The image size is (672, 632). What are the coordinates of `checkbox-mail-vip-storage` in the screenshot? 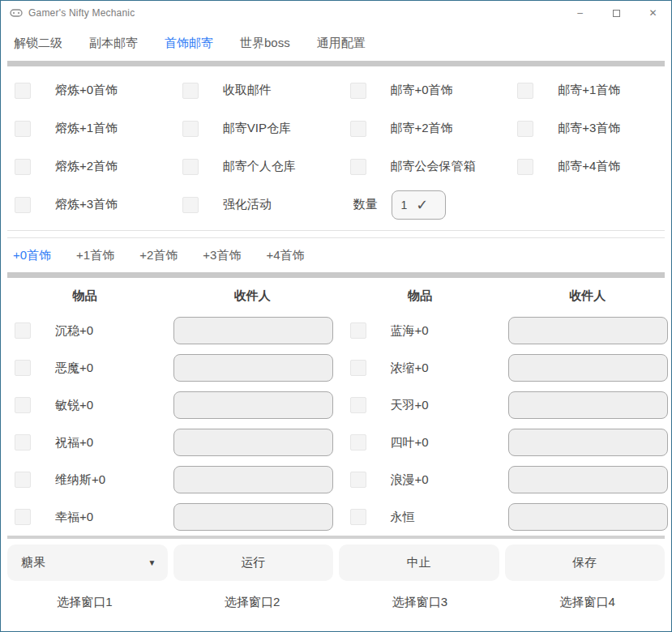 It's located at (190, 129).